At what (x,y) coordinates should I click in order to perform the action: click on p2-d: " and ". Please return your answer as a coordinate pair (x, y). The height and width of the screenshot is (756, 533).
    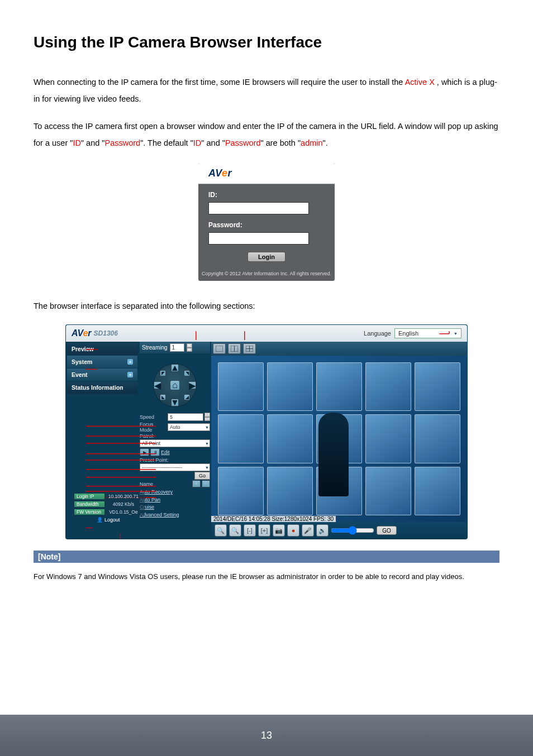
    Looking at the image, I should click on (213, 143).